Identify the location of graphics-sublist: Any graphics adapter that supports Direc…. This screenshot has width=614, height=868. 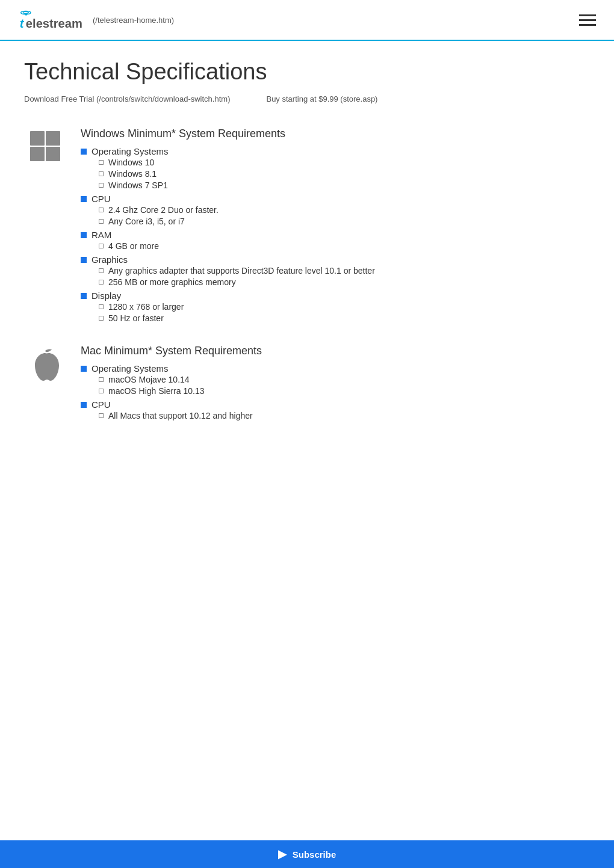
(335, 277).